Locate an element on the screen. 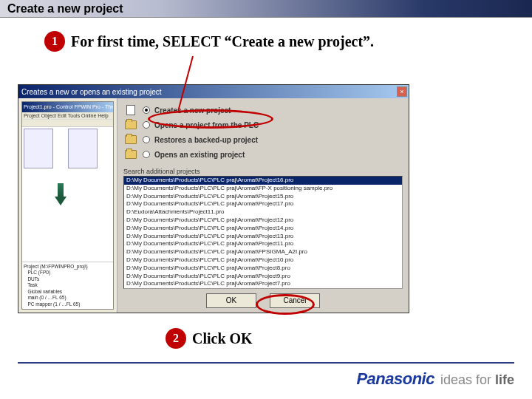 Image resolution: width=532 pixels, height=399 pixels. slide-title-band: Create a new project is located at coordinates (266, 9).